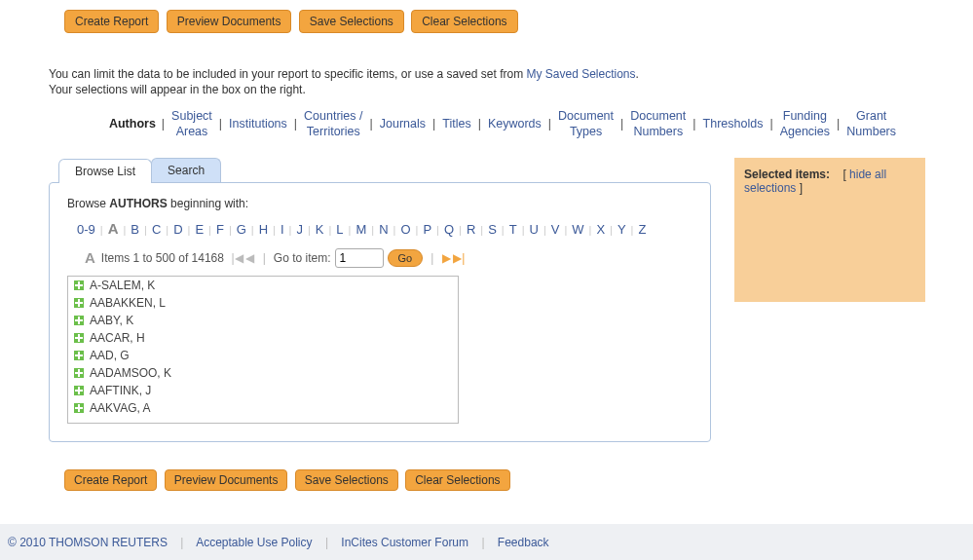 The width and height of the screenshot is (973, 560). What do you see at coordinates (487, 19) in the screenshot?
I see `action-bar-top: Create Report Preview Documents Save Sel…` at bounding box center [487, 19].